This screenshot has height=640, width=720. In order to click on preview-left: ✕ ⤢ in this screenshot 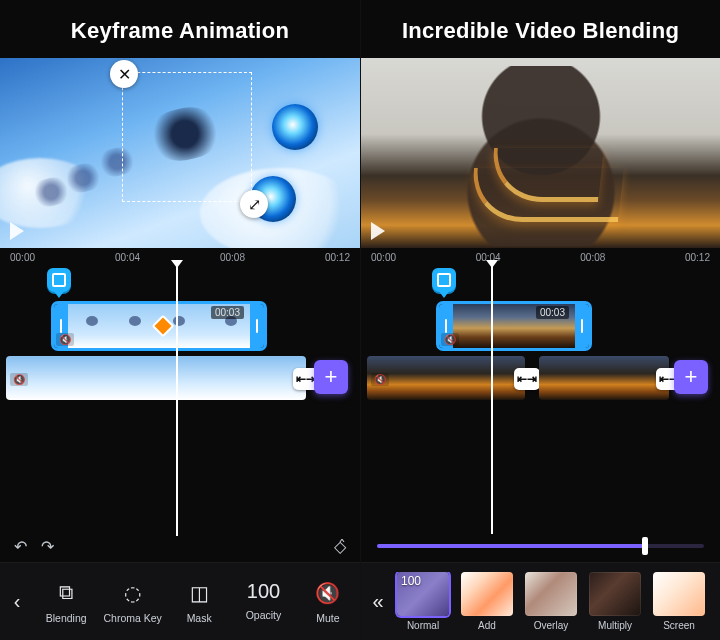, I will do `click(180, 153)`.